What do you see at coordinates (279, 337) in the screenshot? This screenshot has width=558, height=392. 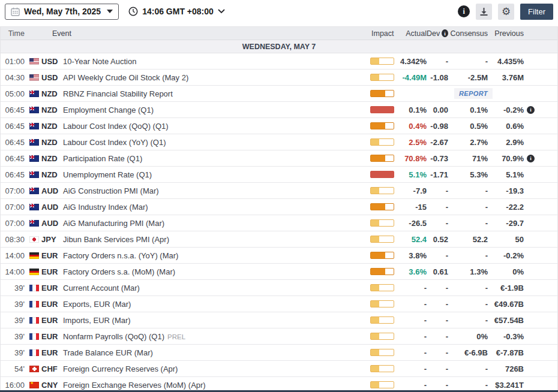 I see `table-row: 39' EUR Nonfarm Payrolls (QoQ) (Q1)PREL …` at bounding box center [279, 337].